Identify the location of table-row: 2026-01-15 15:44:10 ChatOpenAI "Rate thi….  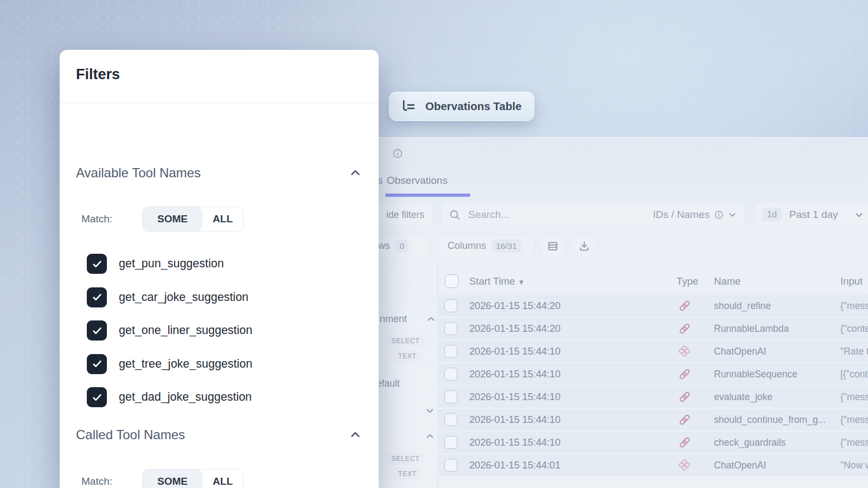
(653, 352).